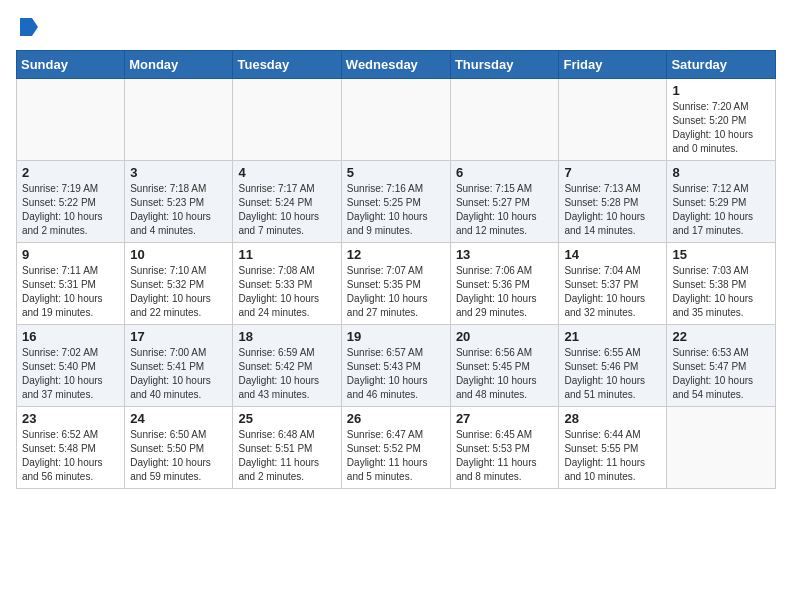 The width and height of the screenshot is (792, 612). I want to click on logo, so click(28, 29).